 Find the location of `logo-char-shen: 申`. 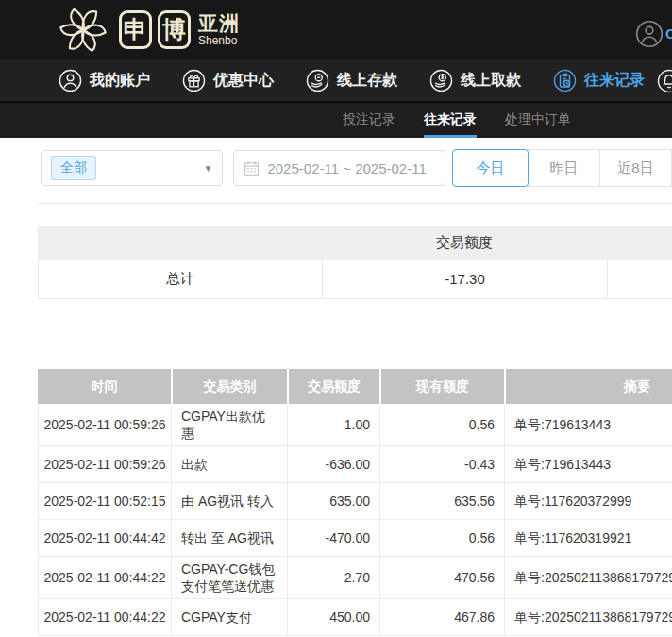

logo-char-shen: 申 is located at coordinates (136, 30).